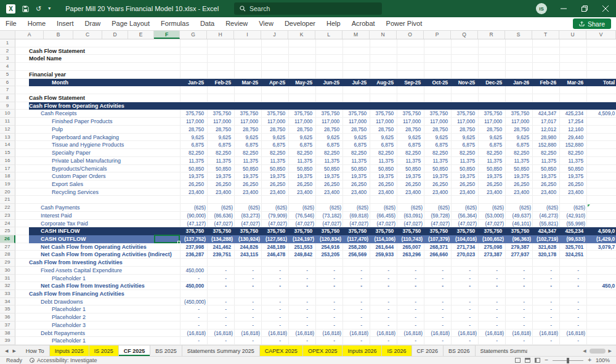 The height and width of the screenshot is (364, 616). I want to click on grid-cell: 152,880, so click(573, 145).